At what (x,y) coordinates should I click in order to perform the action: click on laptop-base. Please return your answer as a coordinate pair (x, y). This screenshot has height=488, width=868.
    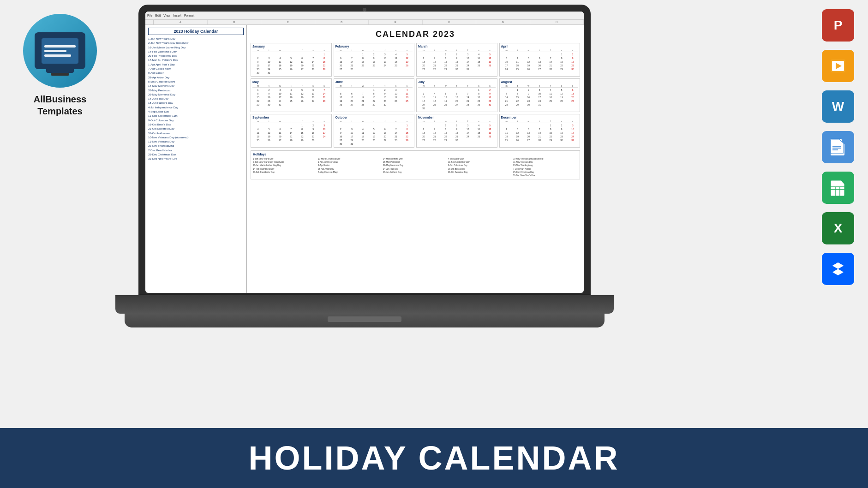
    Looking at the image, I should click on (365, 304).